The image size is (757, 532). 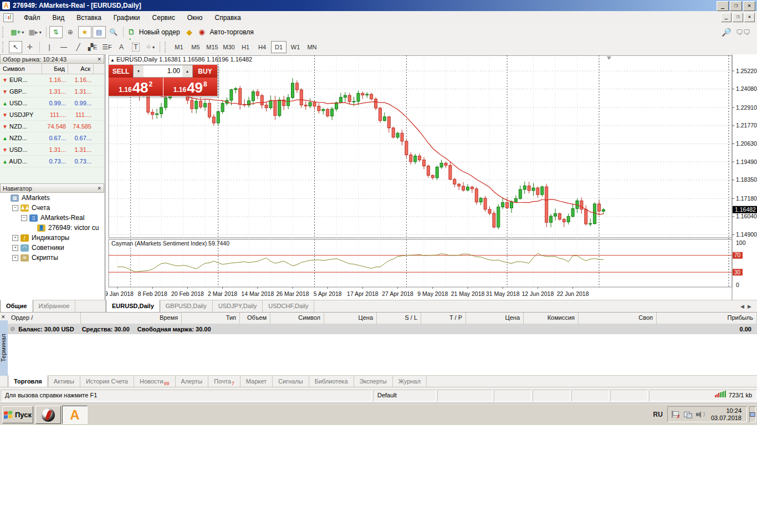 I want to click on speaker-icon: ), so click(x=700, y=415).